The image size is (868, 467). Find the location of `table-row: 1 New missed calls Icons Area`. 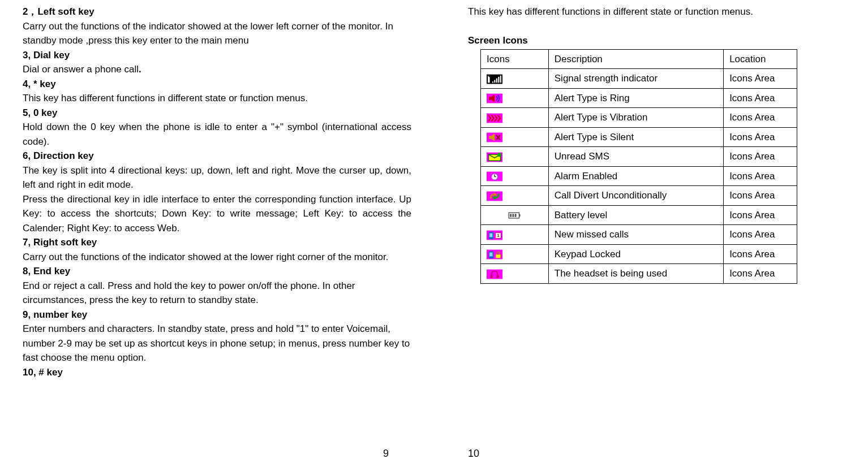

table-row: 1 New missed calls Icons Area is located at coordinates (639, 235).